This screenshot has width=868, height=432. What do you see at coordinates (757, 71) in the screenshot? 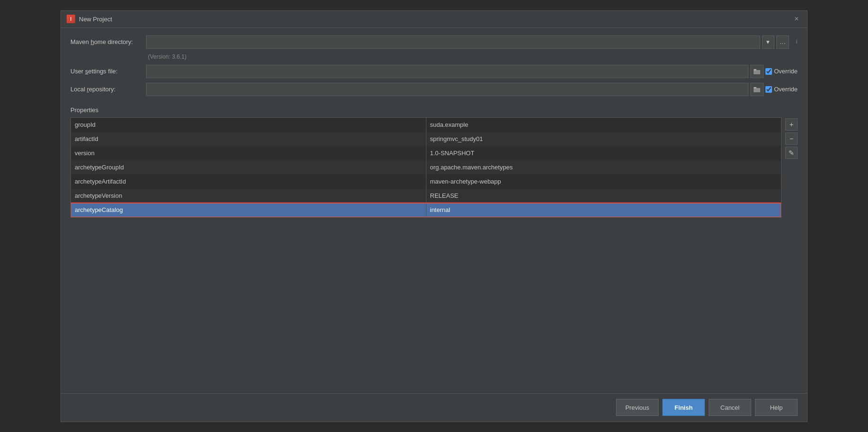
I see `user-settings-browse-button` at bounding box center [757, 71].